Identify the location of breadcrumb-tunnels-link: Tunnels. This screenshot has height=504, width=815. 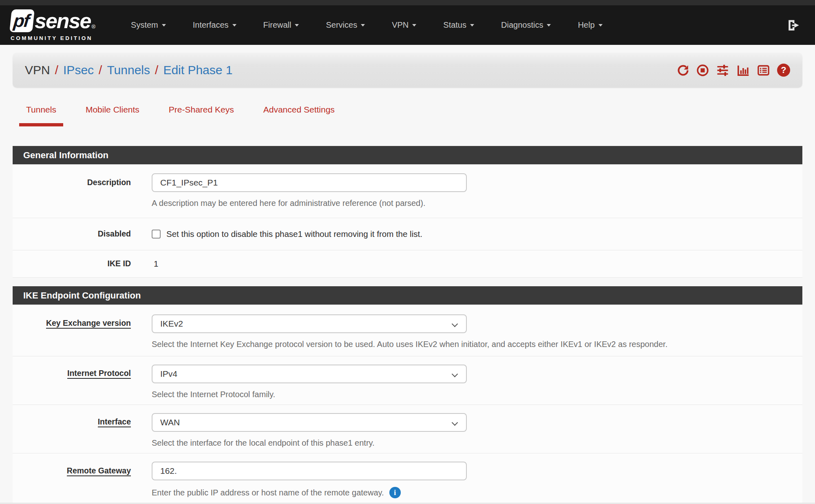
(128, 70).